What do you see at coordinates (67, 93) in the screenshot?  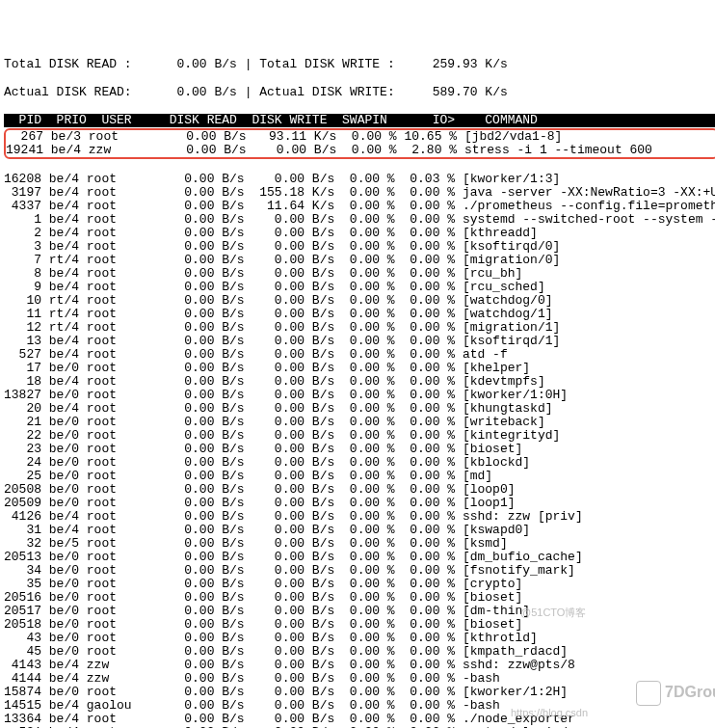 I see `actual-read-label: Actual DISK READ:` at bounding box center [67, 93].